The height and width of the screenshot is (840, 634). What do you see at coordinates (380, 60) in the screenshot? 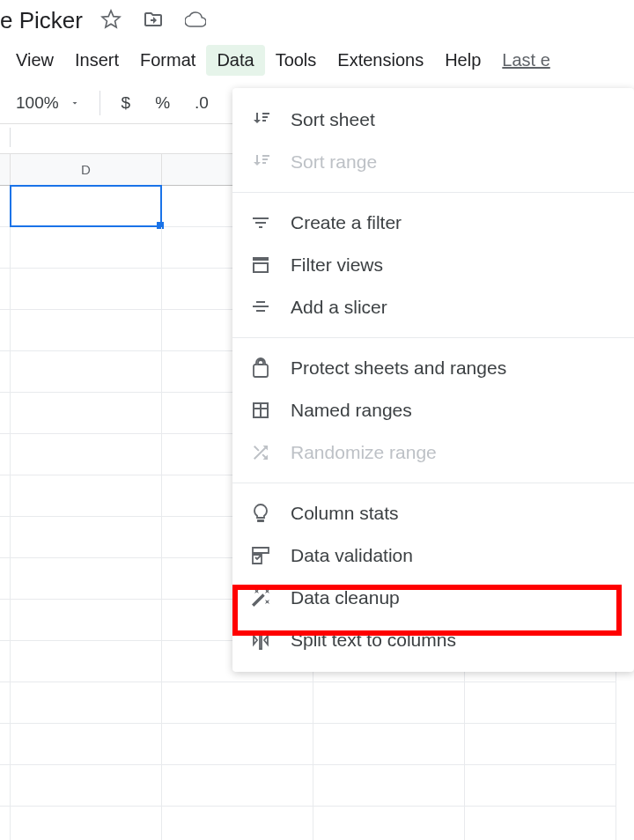
I see `menu-extensions: Extensions` at bounding box center [380, 60].